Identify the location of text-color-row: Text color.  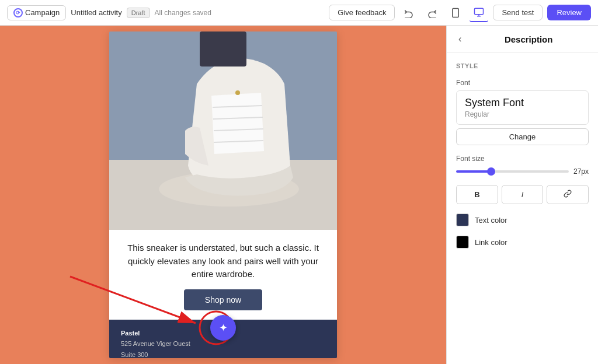
(522, 220).